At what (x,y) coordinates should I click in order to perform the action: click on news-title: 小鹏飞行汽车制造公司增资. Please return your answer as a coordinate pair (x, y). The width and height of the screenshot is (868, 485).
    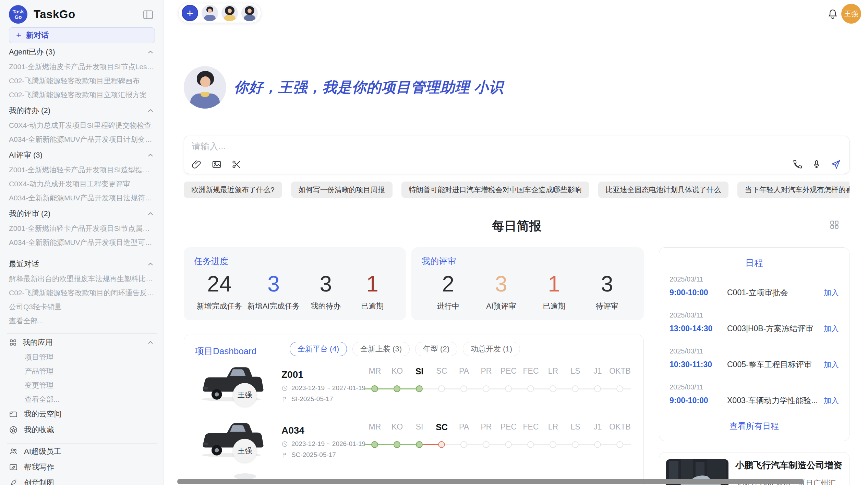
    Looking at the image, I should click on (789, 465).